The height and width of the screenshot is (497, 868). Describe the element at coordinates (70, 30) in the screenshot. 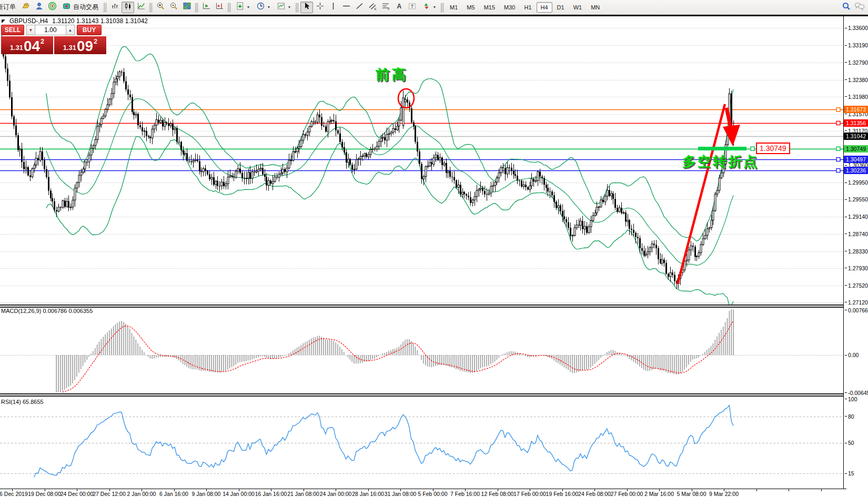

I see `volume-increase-button: ▲` at that location.